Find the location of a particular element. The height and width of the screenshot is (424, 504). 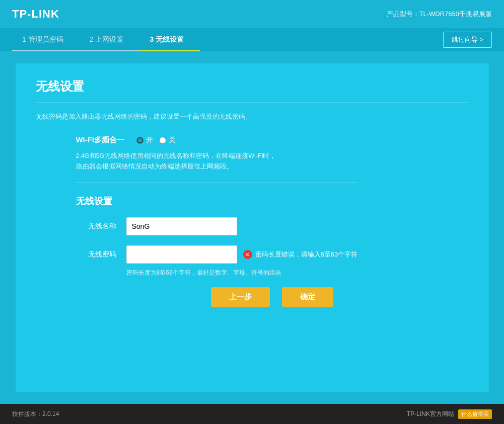

ssid-input is located at coordinates (182, 226).